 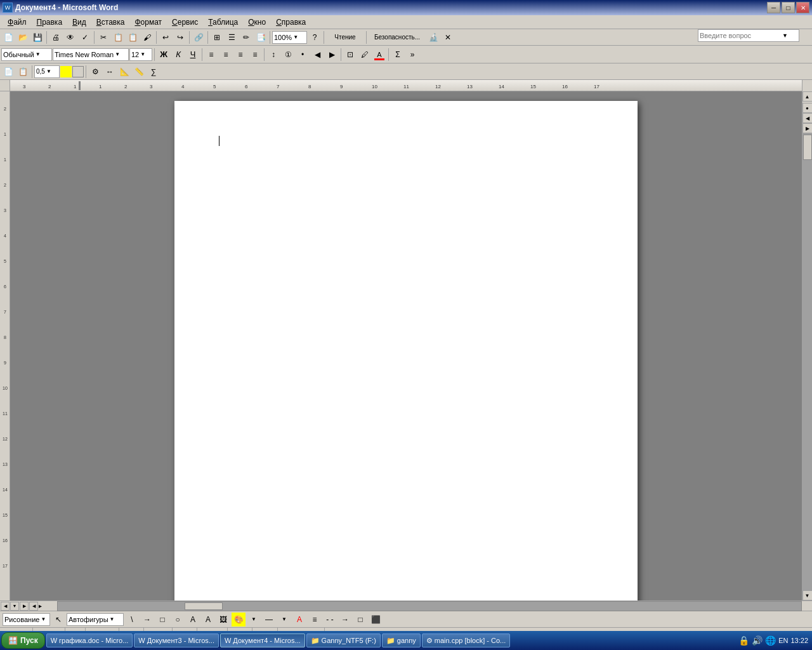 What do you see at coordinates (788, 8) in the screenshot?
I see `maximize-button: □` at bounding box center [788, 8].